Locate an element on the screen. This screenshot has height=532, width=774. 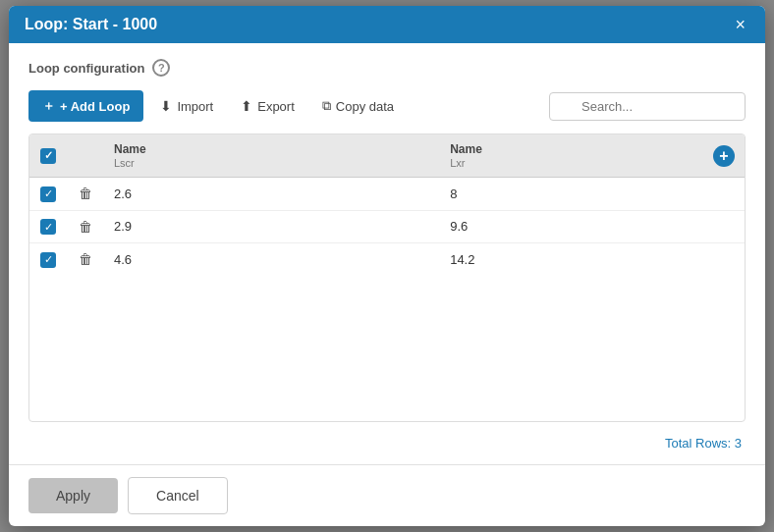
delete-row-icon-1: 🗑 is located at coordinates (85, 227).